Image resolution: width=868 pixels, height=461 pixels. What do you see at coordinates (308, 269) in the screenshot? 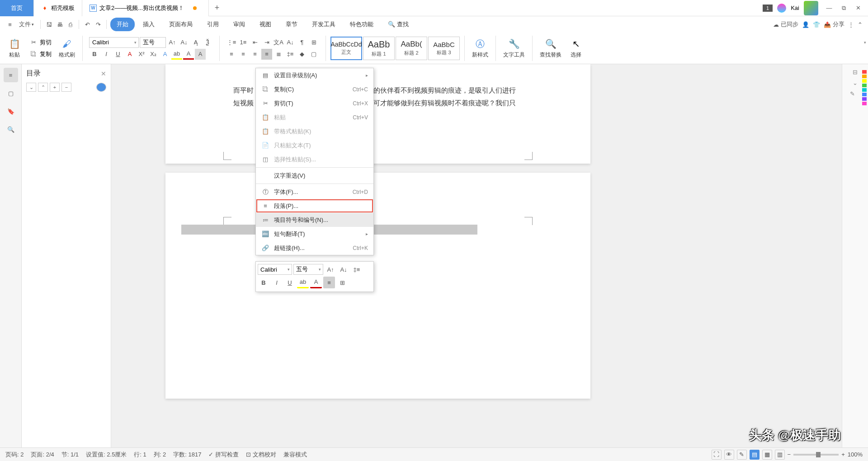
I see `mini-size-selector: 五号▾` at bounding box center [308, 269].